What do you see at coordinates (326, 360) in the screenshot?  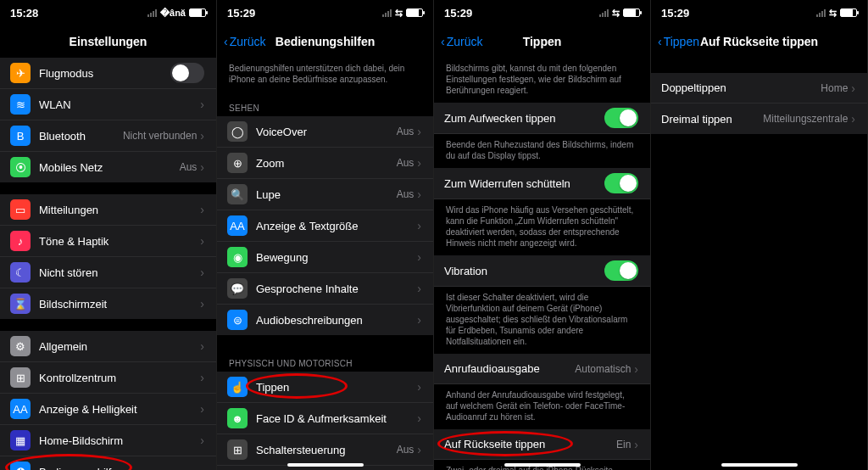 I see `section-motor: PHYSISCH UND MOTORISCH` at bounding box center [326, 360].